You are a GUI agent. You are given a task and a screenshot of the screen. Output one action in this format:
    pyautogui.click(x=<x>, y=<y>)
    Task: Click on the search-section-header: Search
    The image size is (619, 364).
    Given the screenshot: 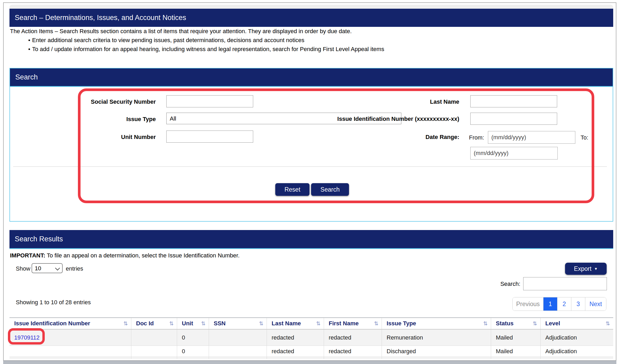 What is the action you would take?
    pyautogui.click(x=311, y=78)
    